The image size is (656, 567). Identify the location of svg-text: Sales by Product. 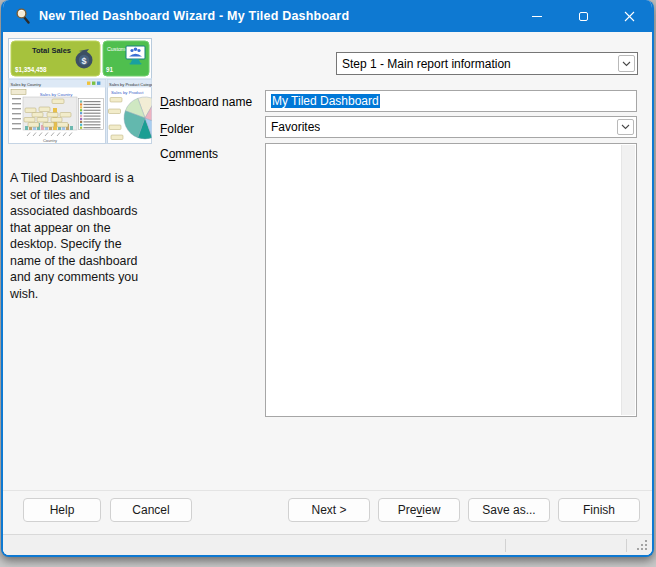
(128, 92).